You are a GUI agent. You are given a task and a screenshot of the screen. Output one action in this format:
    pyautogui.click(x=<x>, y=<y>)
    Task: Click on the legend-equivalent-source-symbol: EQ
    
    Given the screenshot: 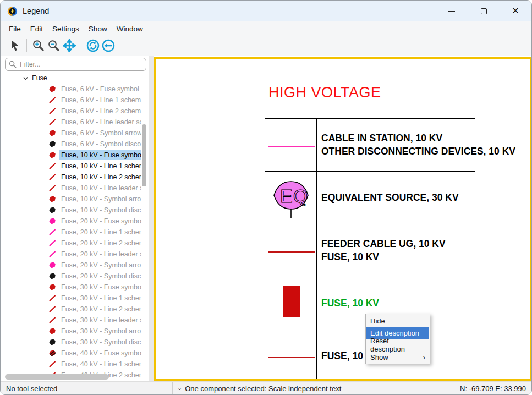 What is the action you would take?
    pyautogui.click(x=291, y=198)
    